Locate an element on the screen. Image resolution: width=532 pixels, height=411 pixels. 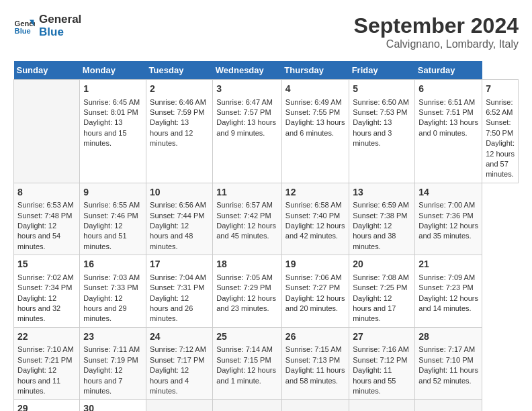
daylight-text: Daylight: 11 hours and 52 minutes. is located at coordinates (449, 376).